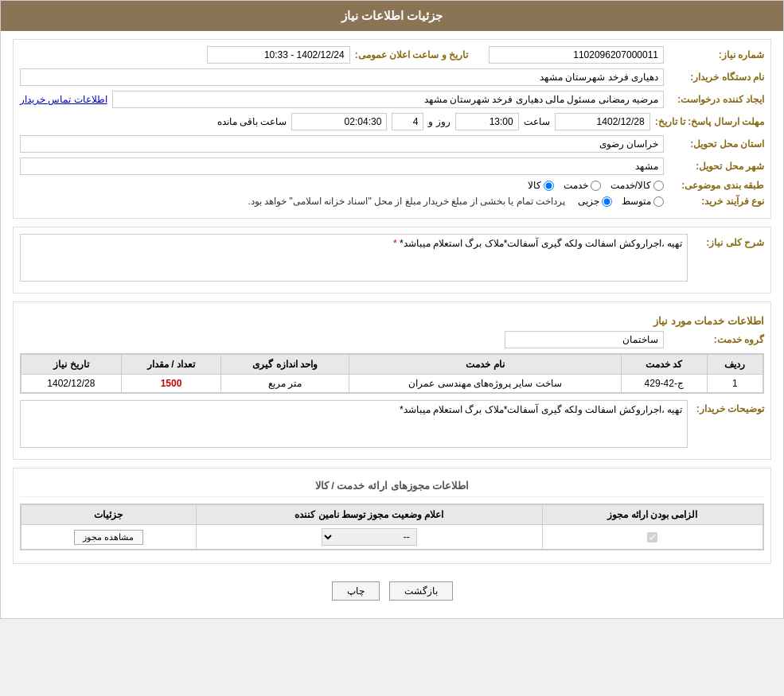  What do you see at coordinates (392, 515) in the screenshot?
I see `licenses-section: اطلاعات مجوزهای ارائه خدمت / کالا الزامی…` at bounding box center [392, 515].